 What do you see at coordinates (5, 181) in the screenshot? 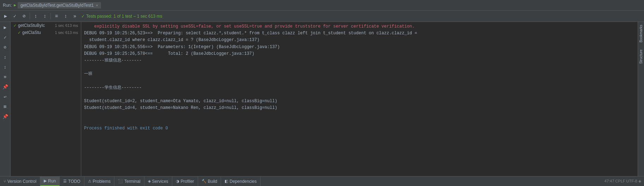
I see `version-control-icon: ⑂` at bounding box center [5, 181].